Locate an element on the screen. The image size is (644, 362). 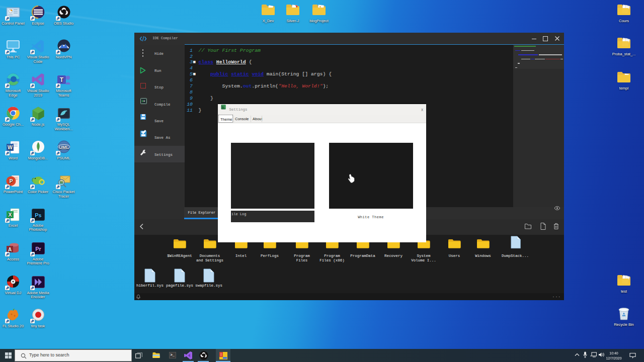
svg-text: X is located at coordinates (10, 215).